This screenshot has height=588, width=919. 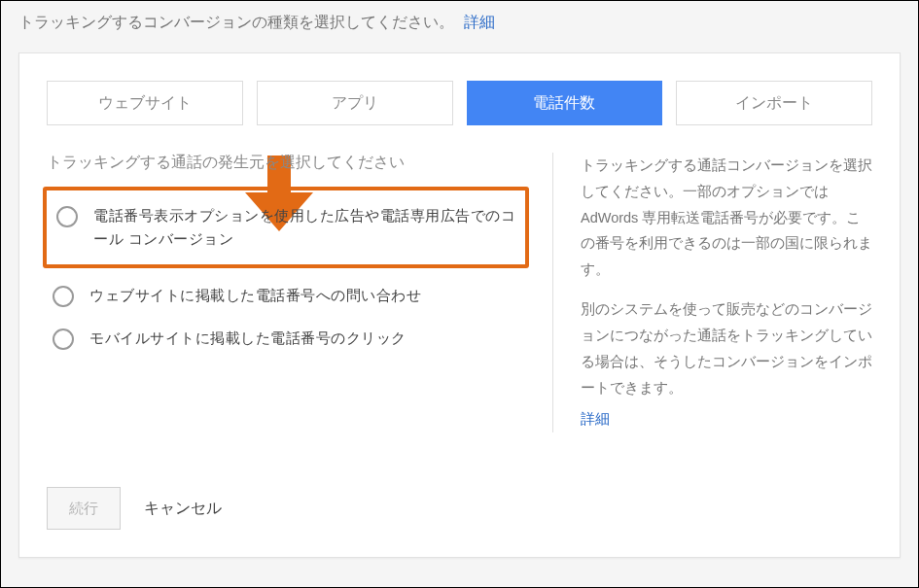 I want to click on button-label: 続行, so click(x=84, y=509).